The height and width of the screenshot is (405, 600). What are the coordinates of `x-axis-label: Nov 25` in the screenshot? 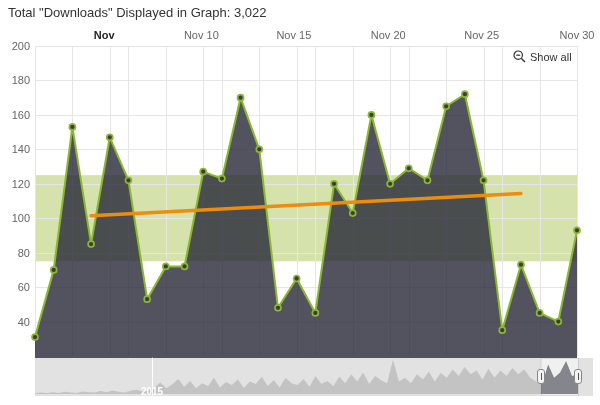 It's located at (482, 35).